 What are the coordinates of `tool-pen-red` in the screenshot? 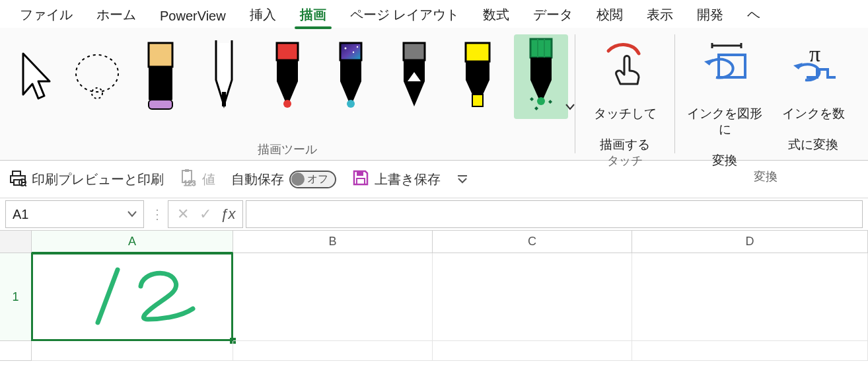 It's located at (287, 77).